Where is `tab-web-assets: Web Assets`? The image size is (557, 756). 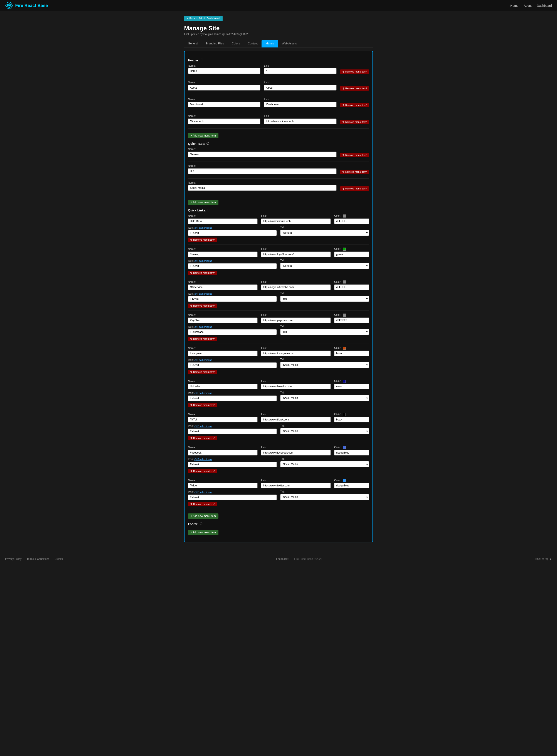
tab-web-assets: Web Assets is located at coordinates (289, 44).